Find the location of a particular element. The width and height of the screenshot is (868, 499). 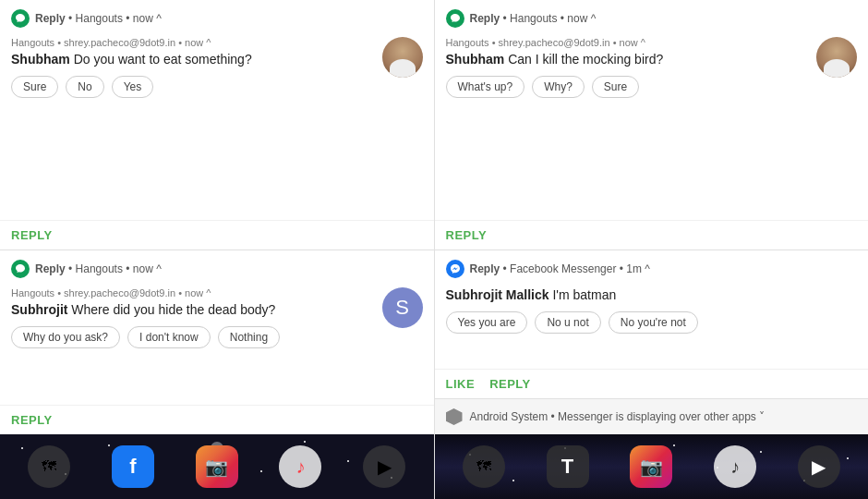

reply-chip-why: Why? is located at coordinates (558, 87).